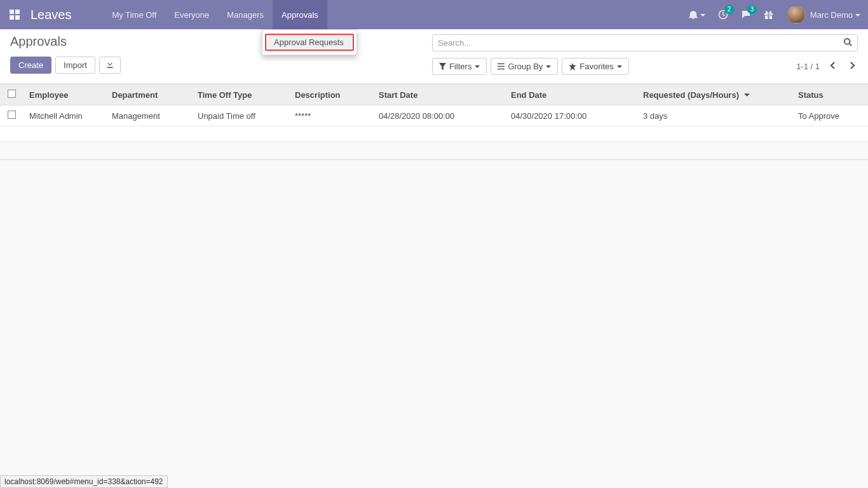 The height and width of the screenshot is (488, 868). I want to click on col-employee: Employee, so click(64, 95).